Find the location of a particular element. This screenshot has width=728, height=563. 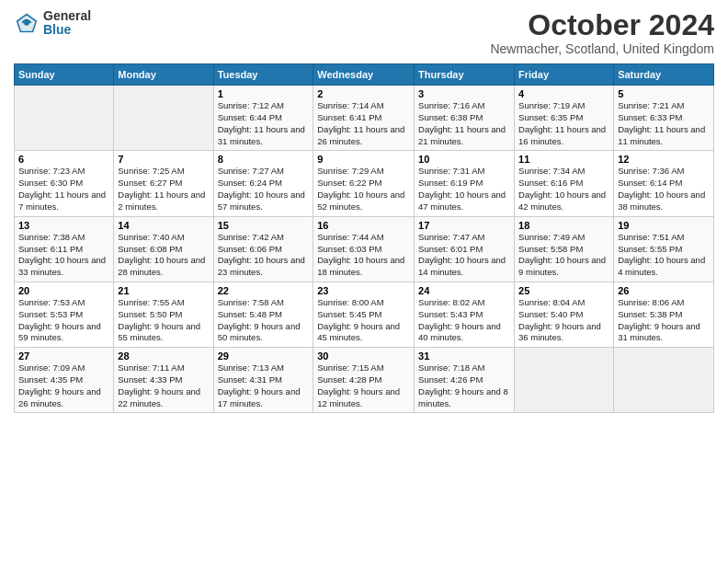

day-number: 4 is located at coordinates (564, 94).